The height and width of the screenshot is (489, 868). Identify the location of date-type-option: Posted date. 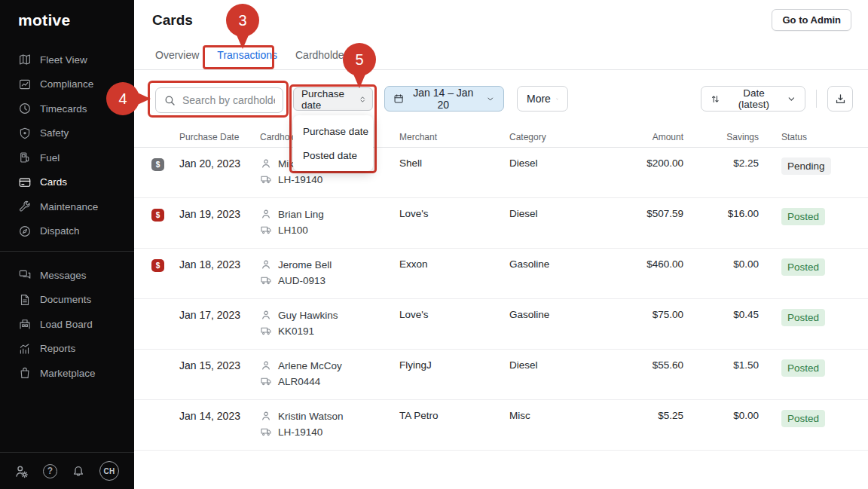
(333, 155).